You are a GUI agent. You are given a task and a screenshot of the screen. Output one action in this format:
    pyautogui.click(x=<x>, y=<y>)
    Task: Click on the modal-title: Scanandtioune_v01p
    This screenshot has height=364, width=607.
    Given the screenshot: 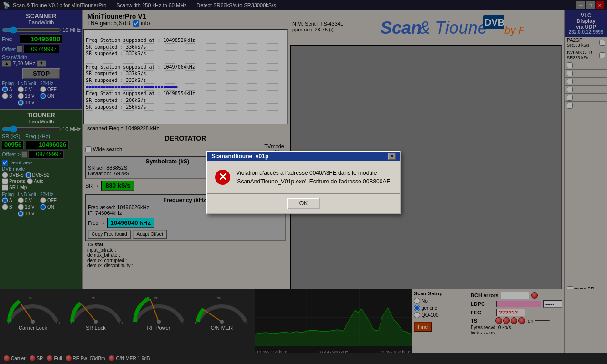 What is the action you would take?
    pyautogui.click(x=240, y=156)
    